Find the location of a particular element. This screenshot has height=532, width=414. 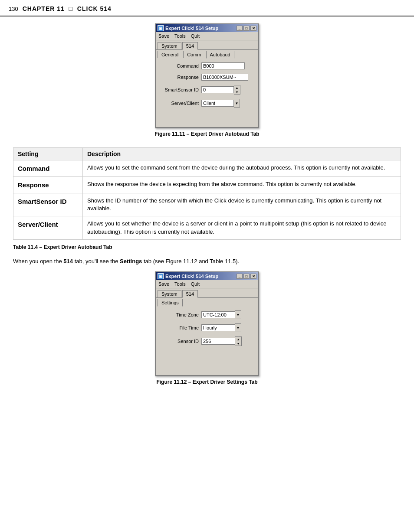

response-input is located at coordinates (225, 77).